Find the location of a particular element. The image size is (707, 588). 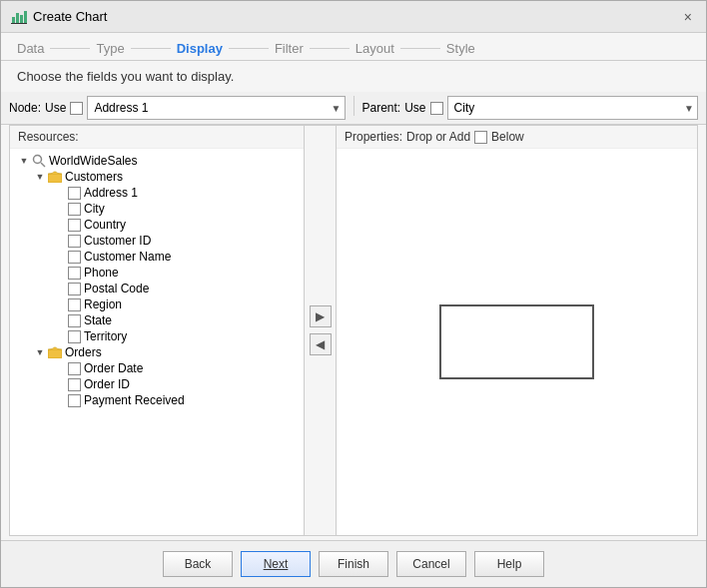

properties-bar: Properties: Drop or Add Below is located at coordinates (517, 138).